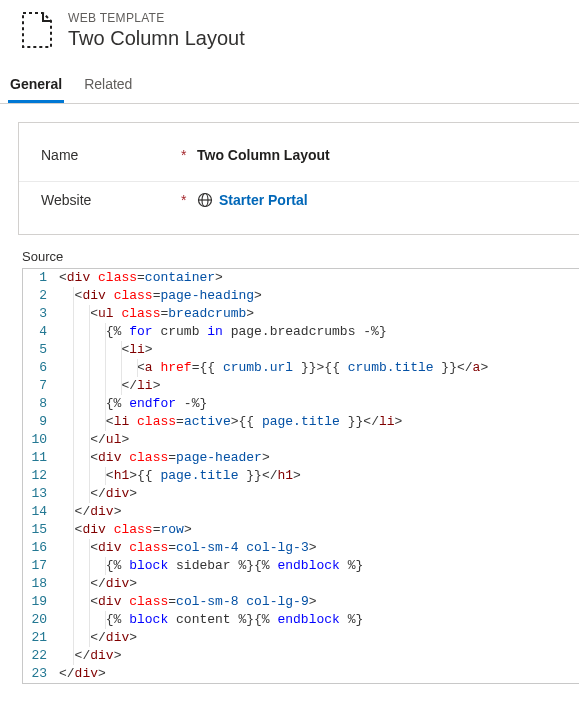 Image resolution: width=579 pixels, height=707 pixels. I want to click on line-content: <a href={{ crumb.url }}>{{ crumb.title }…, so click(318, 368).